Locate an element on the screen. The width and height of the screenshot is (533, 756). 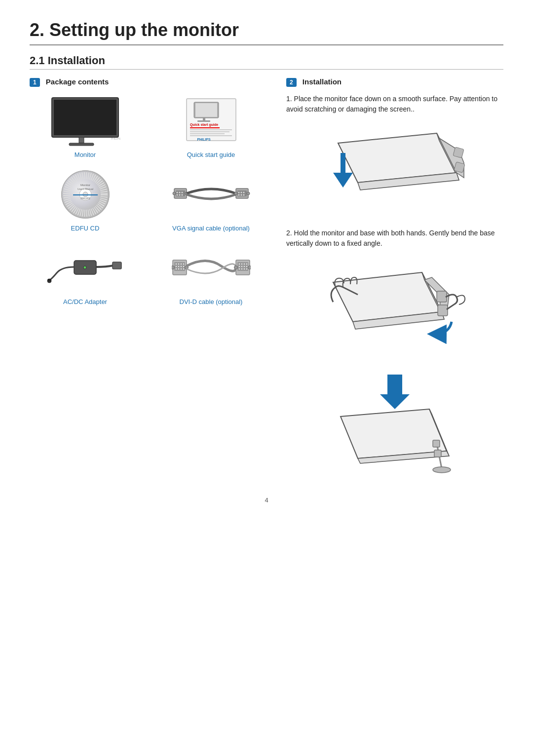
package-grid: PHILIPS Monitor is located at coordinates (148, 199).